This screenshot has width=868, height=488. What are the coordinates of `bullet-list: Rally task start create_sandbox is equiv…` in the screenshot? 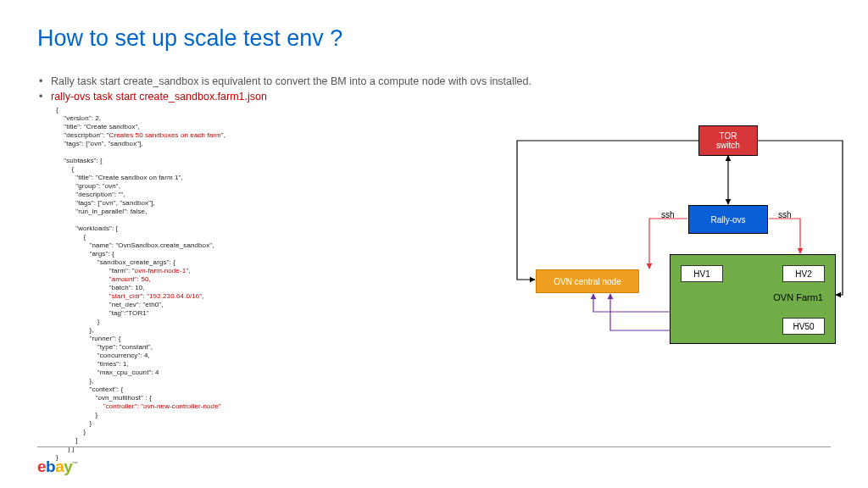 It's located at (434, 89).